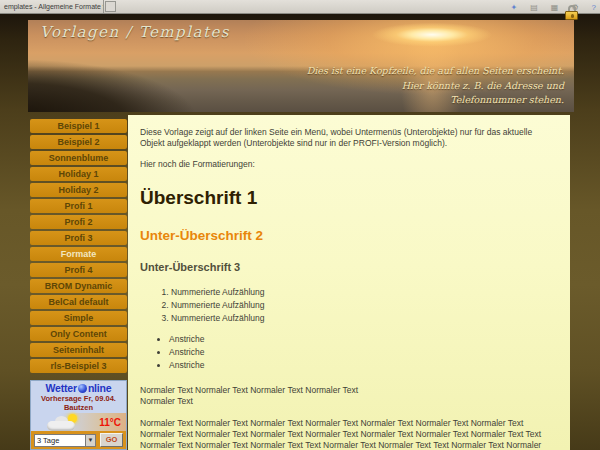 The height and width of the screenshot is (450, 600). What do you see at coordinates (166, 401) in the screenshot?
I see `short-paragraph-line-2: Normaler Text` at bounding box center [166, 401].